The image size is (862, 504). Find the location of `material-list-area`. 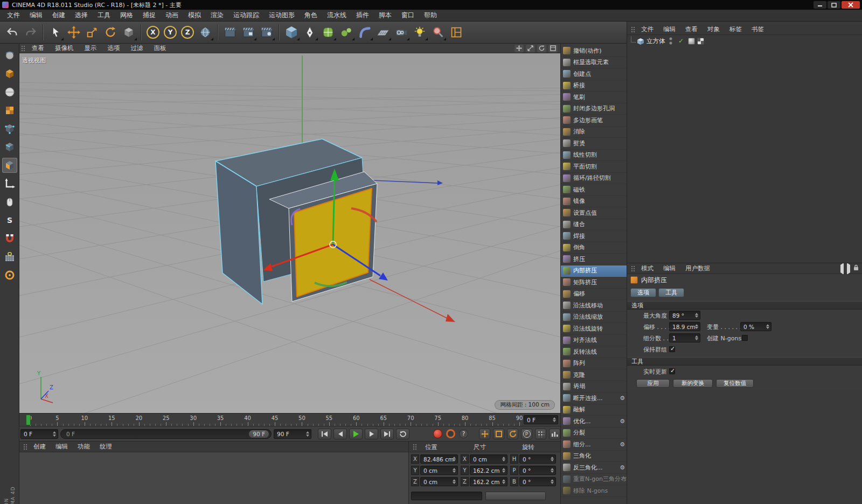

material-list-area is located at coordinates (214, 478).